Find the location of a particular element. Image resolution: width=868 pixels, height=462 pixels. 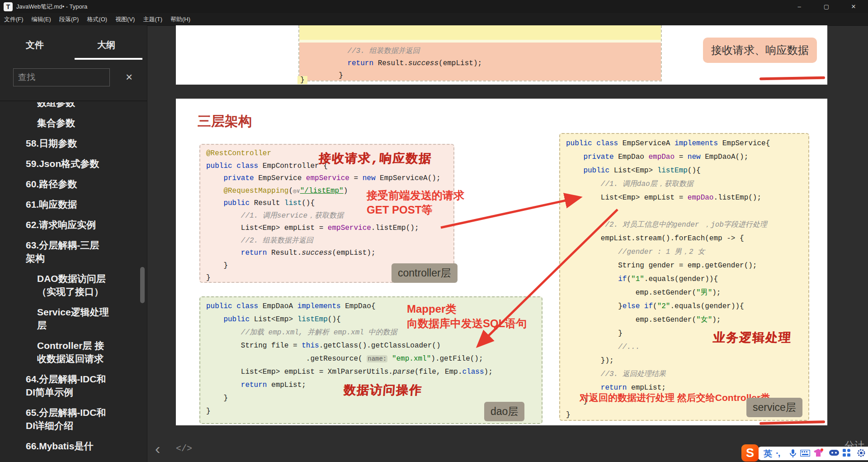

outline-item: DAO数据访问层 （实现了接口） is located at coordinates (73, 285).